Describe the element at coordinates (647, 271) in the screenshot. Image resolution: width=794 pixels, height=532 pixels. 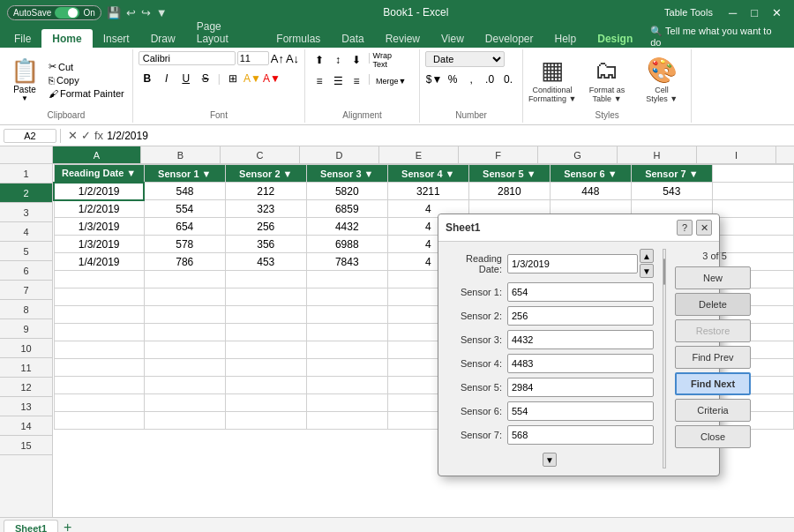
I see `scroll-down-button: ▼` at that location.